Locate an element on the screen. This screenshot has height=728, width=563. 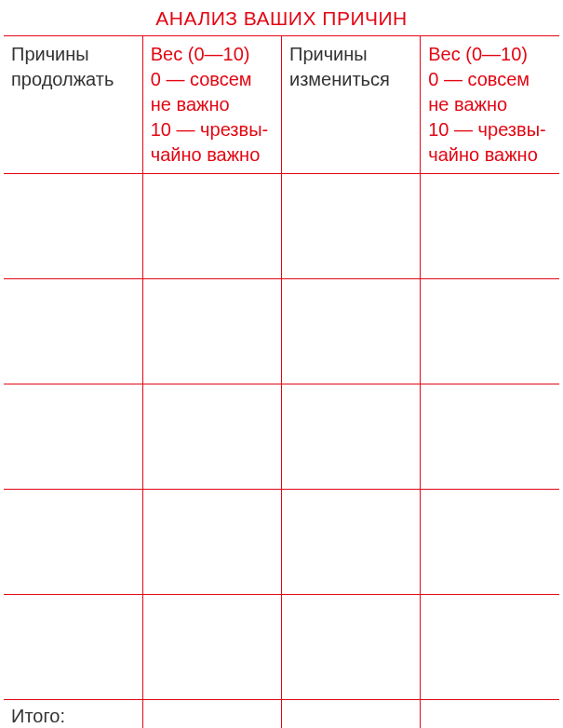
header-weight-continue: Вес (0—10)0 — совсем не важно10 — чрезвы… is located at coordinates (212, 105).